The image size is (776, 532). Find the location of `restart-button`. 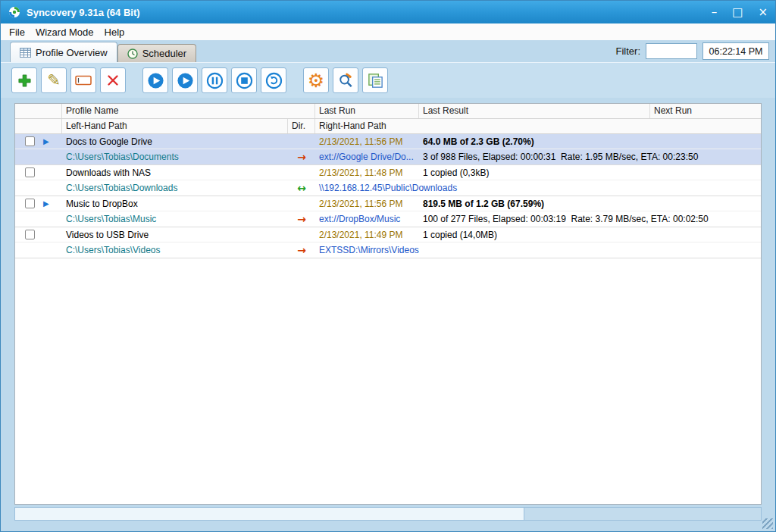

restart-button is located at coordinates (274, 80).